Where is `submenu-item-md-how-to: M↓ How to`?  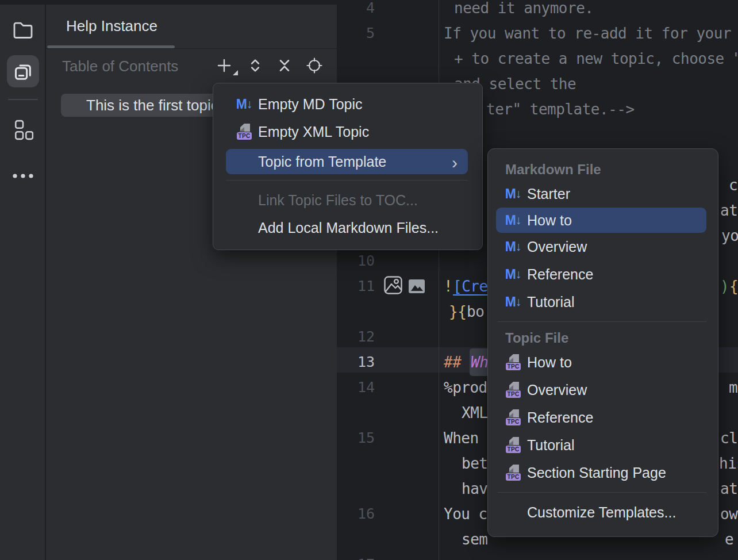
submenu-item-md-how-to: M↓ How to is located at coordinates (601, 220).